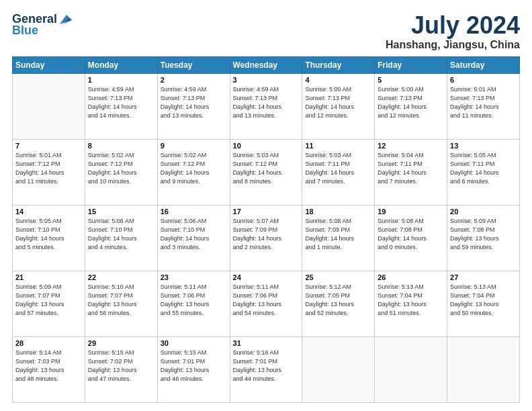 Image resolution: width=532 pixels, height=411 pixels. What do you see at coordinates (453, 45) in the screenshot?
I see `location: Hanshang, Jiangsu, China` at bounding box center [453, 45].